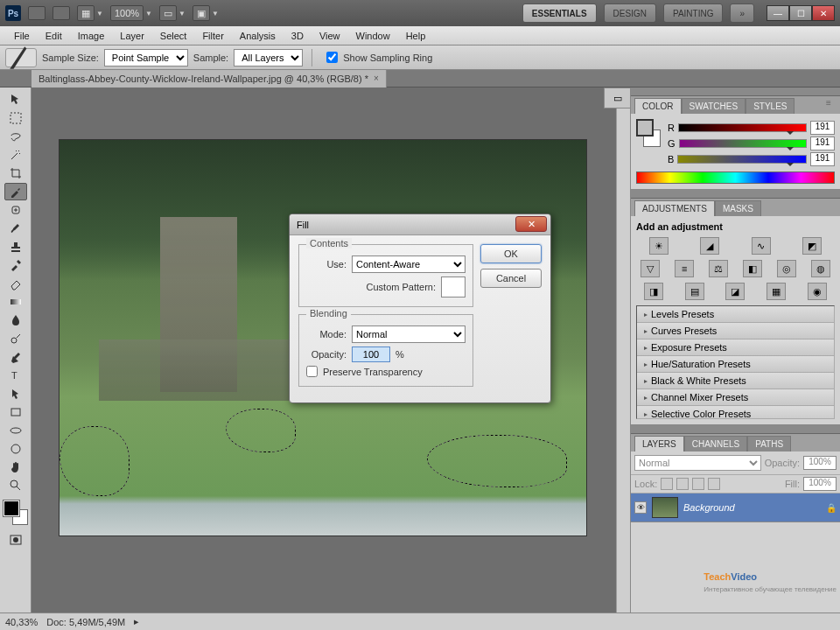  I want to click on tool-blur, so click(16, 320).